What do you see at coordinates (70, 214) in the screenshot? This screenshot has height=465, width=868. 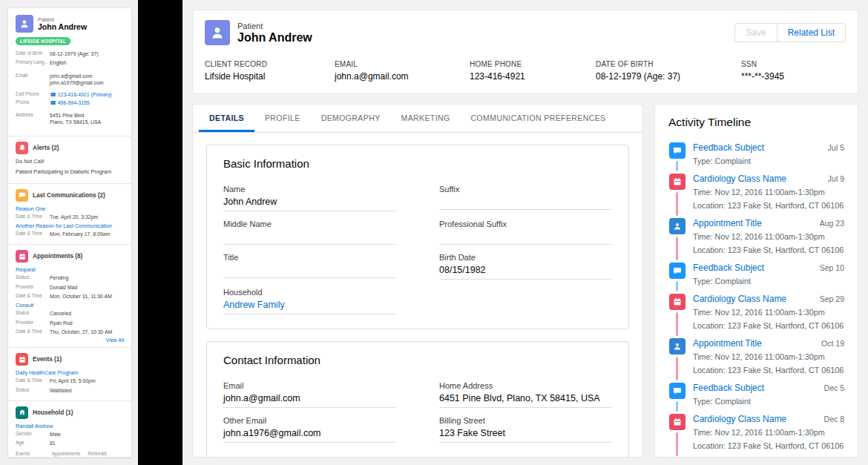 I see `last-communications-section: Last Communications (2) Reason One Date …` at bounding box center [70, 214].